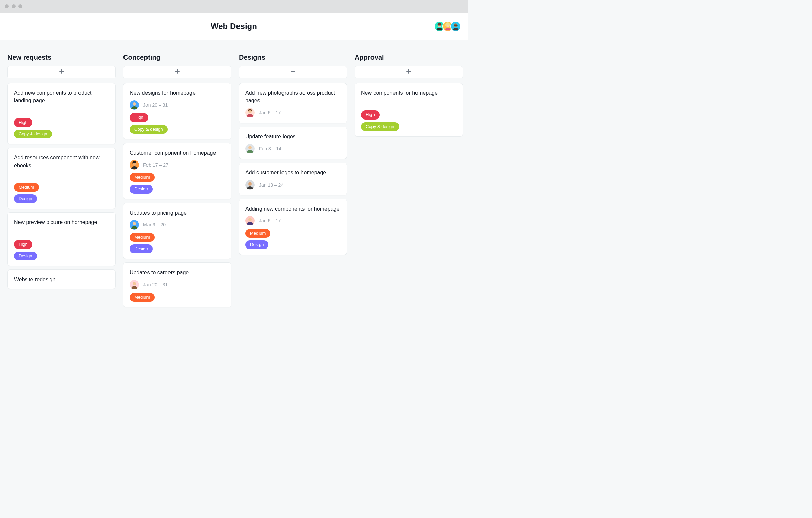  What do you see at coordinates (177, 58) in the screenshot?
I see `column-title: Concepting` at bounding box center [177, 58].